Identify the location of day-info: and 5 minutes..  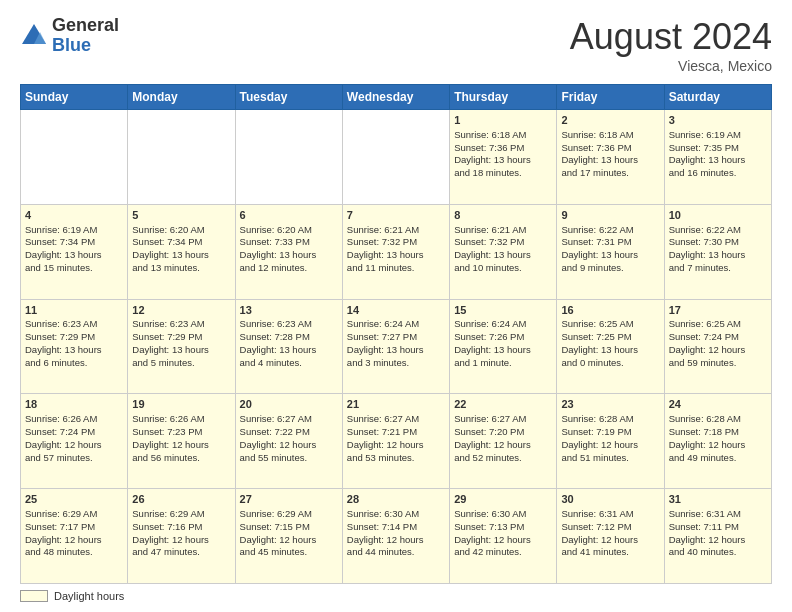
(181, 364).